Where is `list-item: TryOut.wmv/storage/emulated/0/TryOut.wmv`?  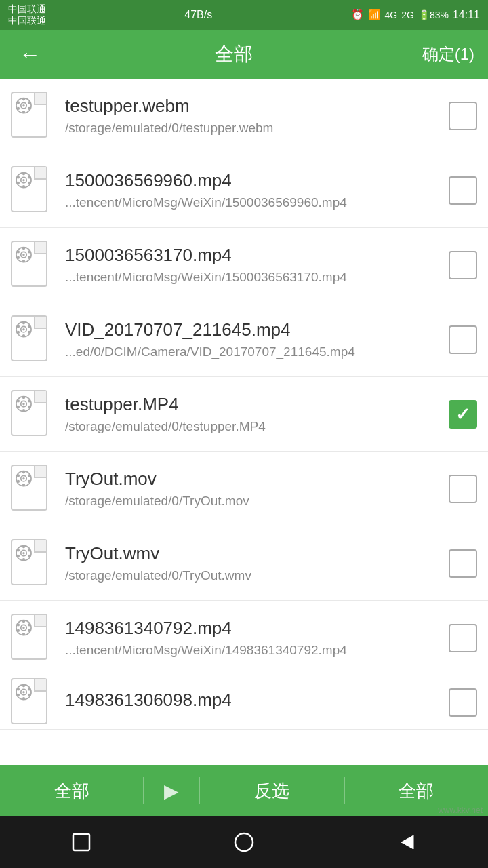
list-item: TryOut.wmv/storage/emulated/0/TryOut.wmv is located at coordinates (244, 564).